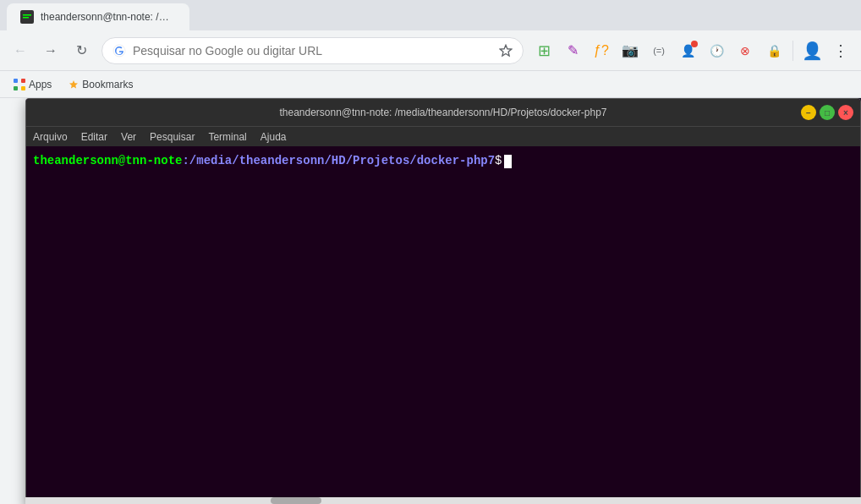 Image resolution: width=861 pixels, height=504 pixels. Describe the element at coordinates (313, 51) in the screenshot. I see `address-input` at that location.